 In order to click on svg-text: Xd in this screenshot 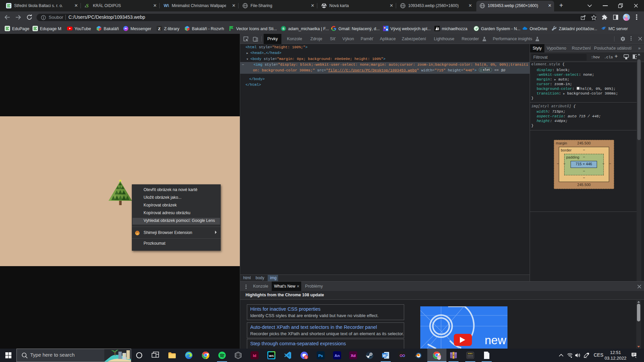, I will do `click(354, 356)`.